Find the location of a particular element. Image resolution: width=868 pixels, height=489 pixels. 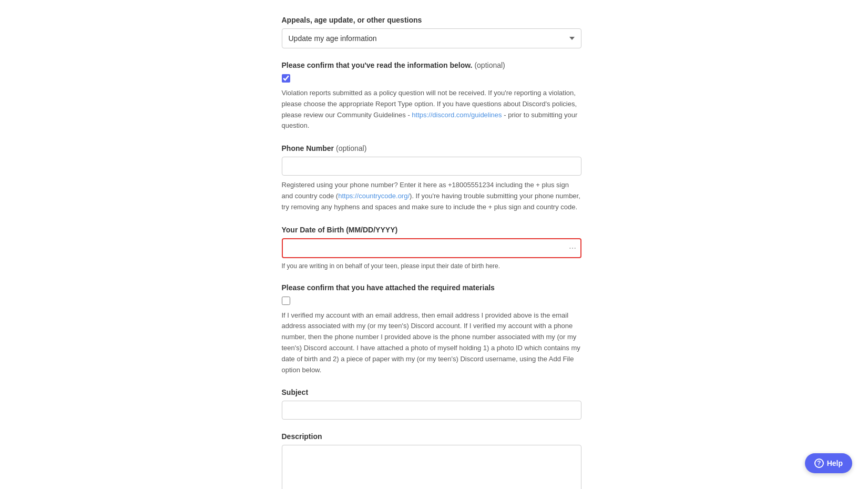

dob-input is located at coordinates (432, 248).